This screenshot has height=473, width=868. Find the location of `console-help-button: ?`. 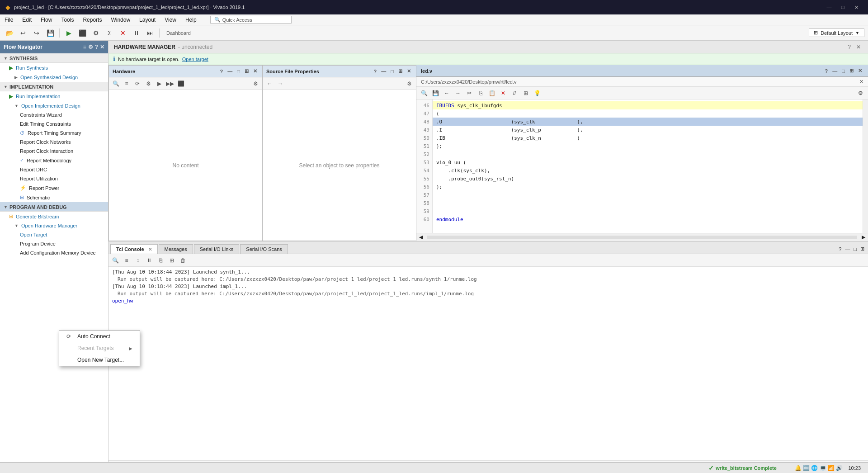

console-help-button: ? is located at coordinates (840, 249).